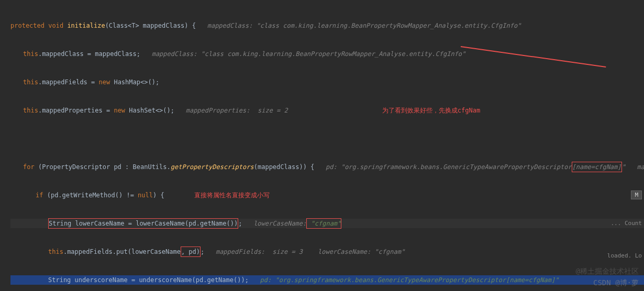 The width and height of the screenshot is (644, 291). Describe the element at coordinates (327, 280) in the screenshot. I see `current-execution-line: String underscoreName = underscoreName(p…` at that location.